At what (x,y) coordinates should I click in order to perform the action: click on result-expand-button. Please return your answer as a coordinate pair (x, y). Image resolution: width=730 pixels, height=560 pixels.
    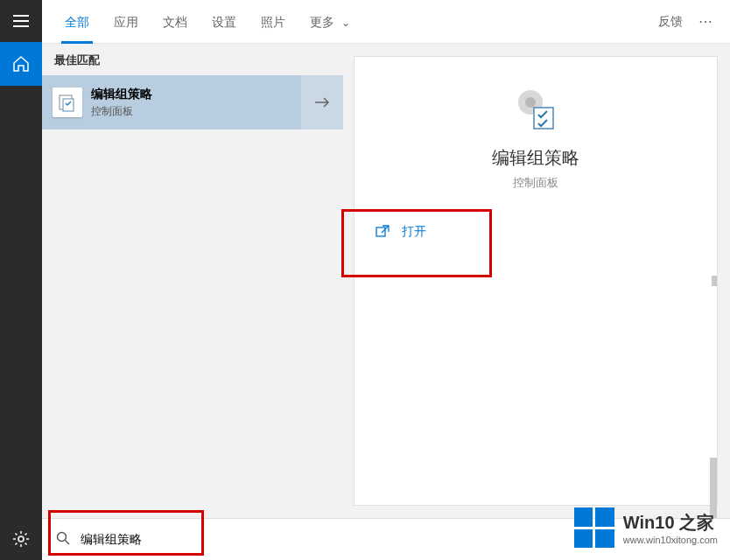
    Looking at the image, I should click on (322, 102).